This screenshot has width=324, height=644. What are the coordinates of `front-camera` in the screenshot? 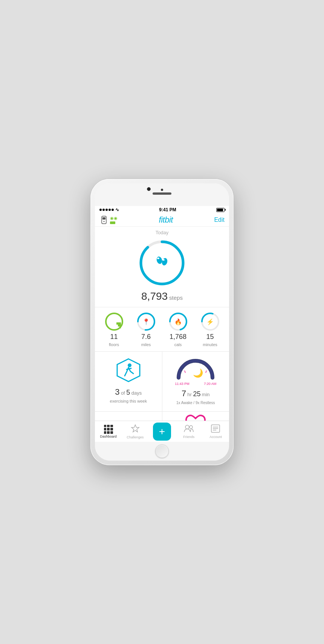 It's located at (149, 189).